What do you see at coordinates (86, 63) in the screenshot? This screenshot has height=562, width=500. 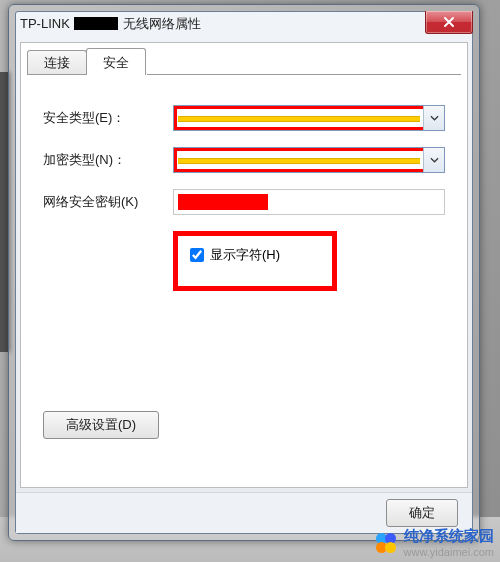 I see `tab-strip: 连接 安全` at bounding box center [86, 63].